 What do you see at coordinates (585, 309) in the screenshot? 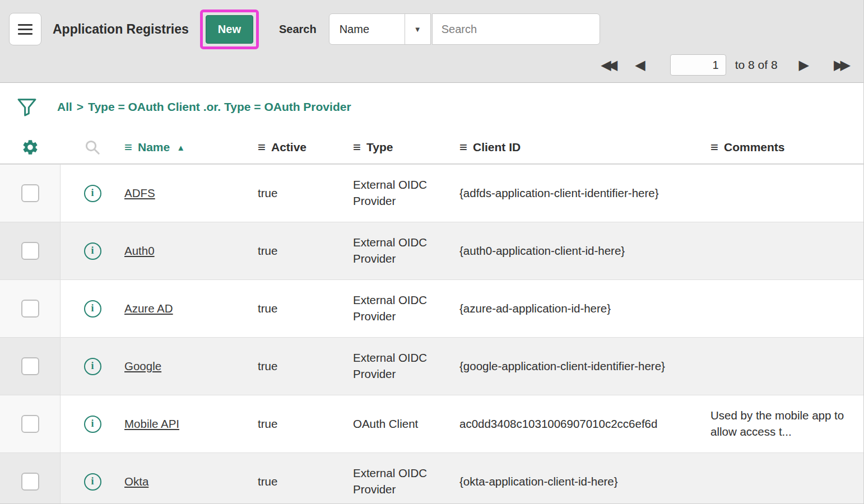
I see `cell-client-id: {azure-ad-application-id-here}` at bounding box center [585, 309].